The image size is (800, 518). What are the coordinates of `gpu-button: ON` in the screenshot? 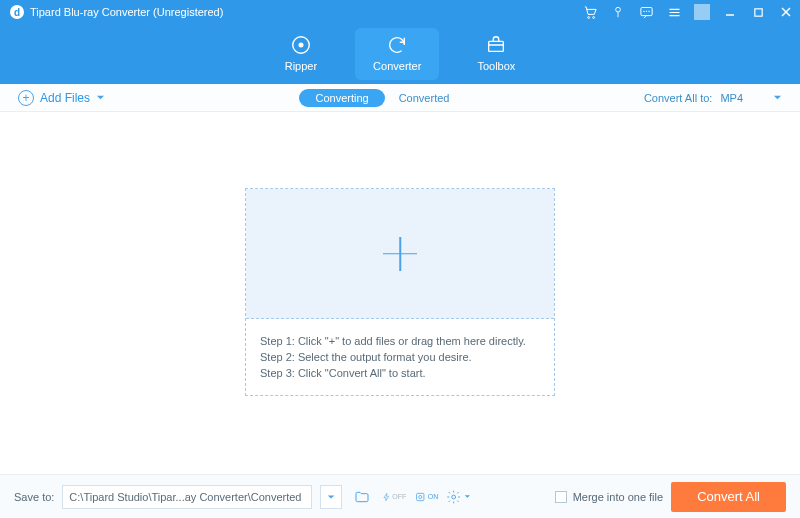 It's located at (426, 497).